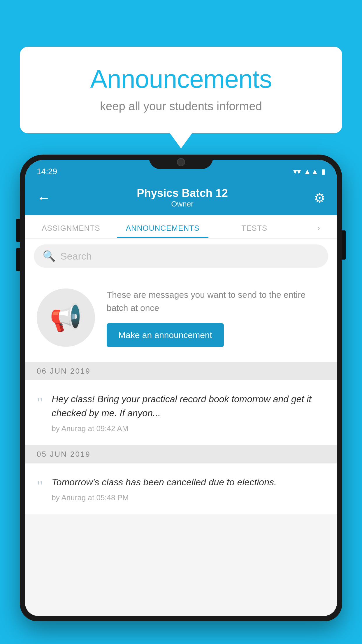 Image resolution: width=362 pixels, height=644 pixels. Describe the element at coordinates (188, 489) in the screenshot. I see `announcement-content-2: Tomorrow's class has been cancelled due …` at that location.